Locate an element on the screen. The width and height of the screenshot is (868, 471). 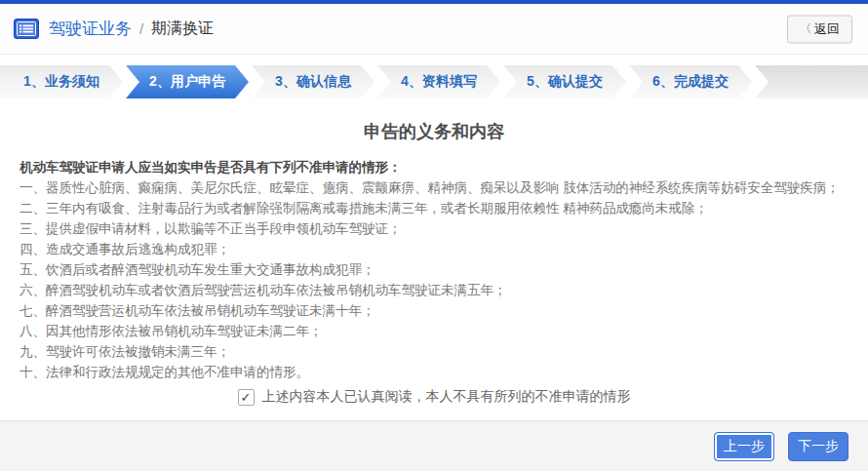
list-card-icon is located at coordinates (26, 29).